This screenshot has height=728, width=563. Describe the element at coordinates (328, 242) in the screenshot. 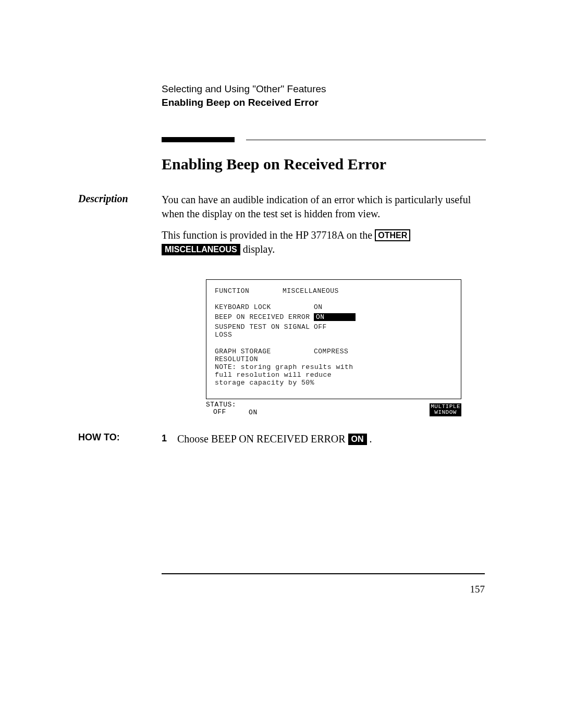

I see `description-para2: This function is provided in the HP 3771…` at that location.